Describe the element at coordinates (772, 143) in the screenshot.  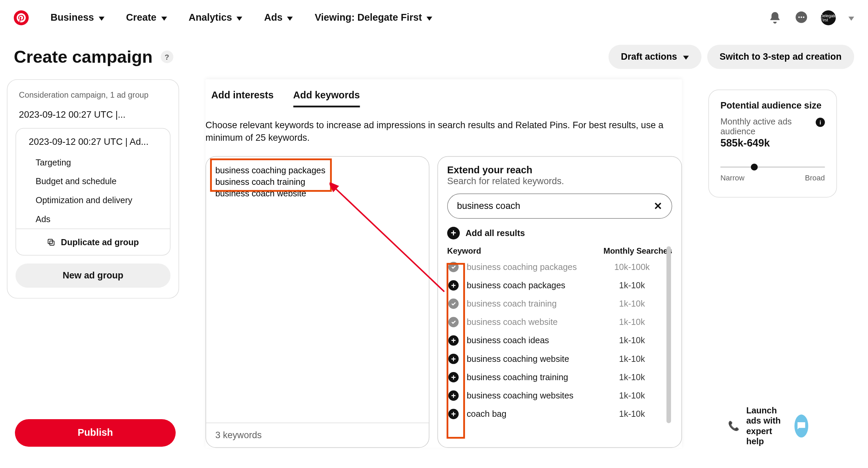
I see `audience-card: Potential audience size Monthly active a…` at that location.